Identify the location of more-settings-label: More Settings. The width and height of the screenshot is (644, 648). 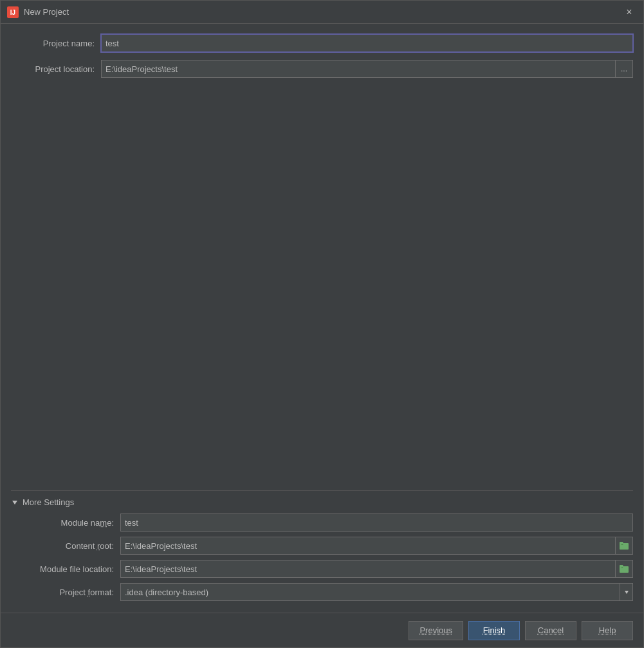
(48, 502).